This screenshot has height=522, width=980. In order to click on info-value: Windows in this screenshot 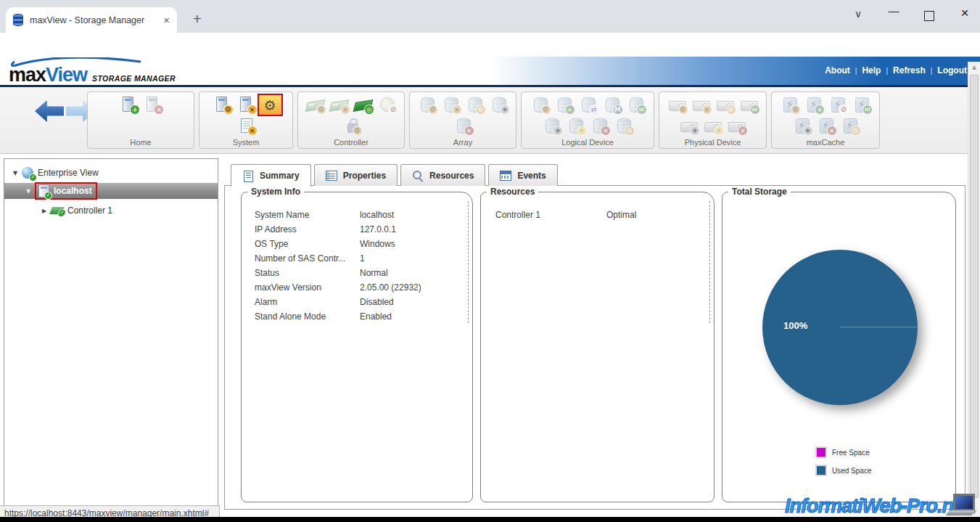, I will do `click(377, 244)`.